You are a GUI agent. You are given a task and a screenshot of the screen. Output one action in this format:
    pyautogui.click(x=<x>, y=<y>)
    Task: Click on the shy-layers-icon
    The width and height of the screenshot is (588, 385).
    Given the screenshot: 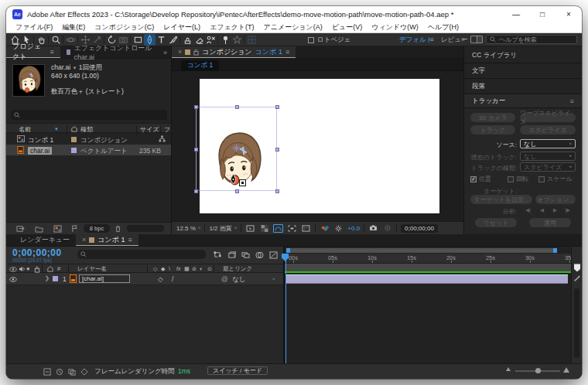 What is the action you would take?
    pyautogui.click(x=245, y=255)
    